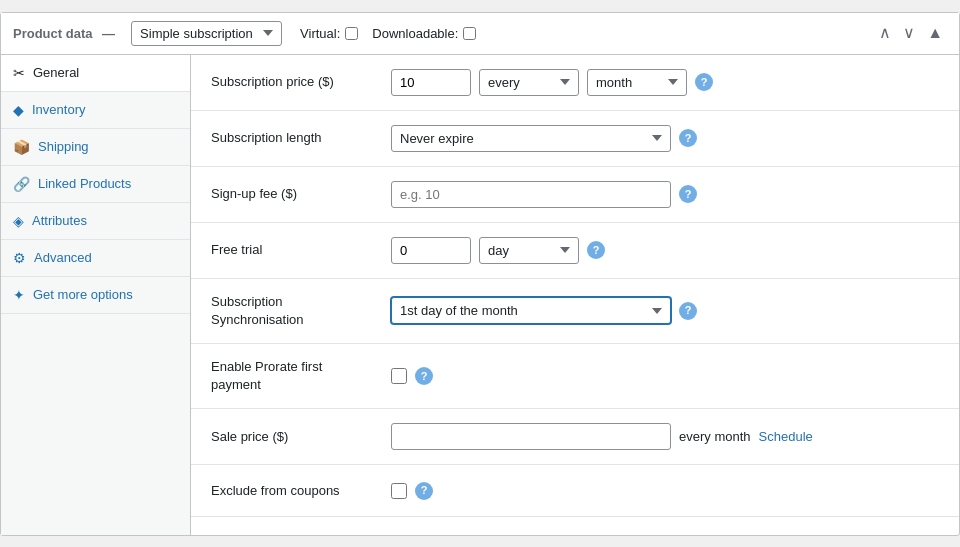 This screenshot has height=547, width=960. Describe the element at coordinates (19, 73) in the screenshot. I see `wrench-icon: ✂` at that location.